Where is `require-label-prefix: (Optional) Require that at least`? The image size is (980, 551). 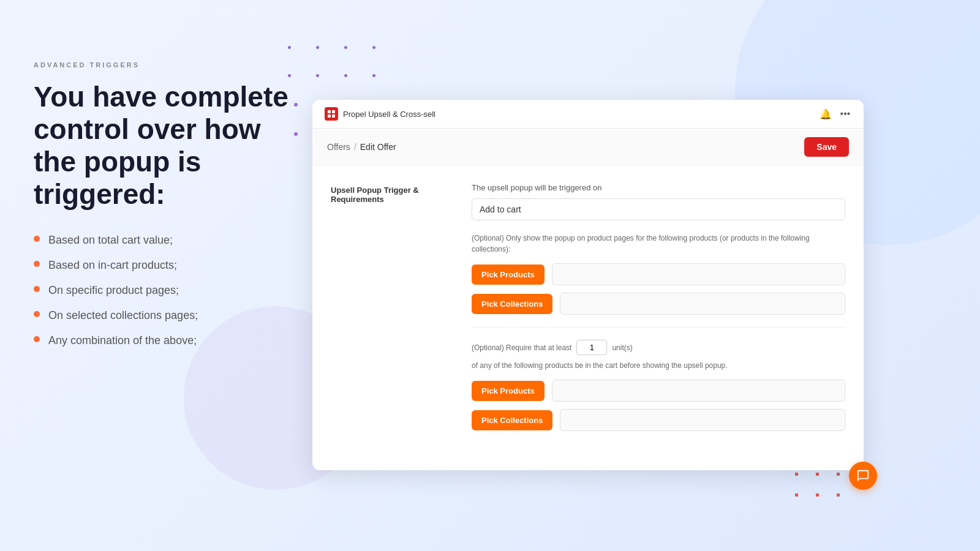 require-label-prefix: (Optional) Require that at least is located at coordinates (522, 348).